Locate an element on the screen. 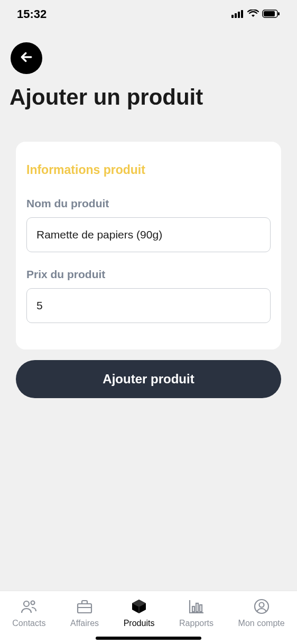  tab-reports: Rapports is located at coordinates (197, 613).